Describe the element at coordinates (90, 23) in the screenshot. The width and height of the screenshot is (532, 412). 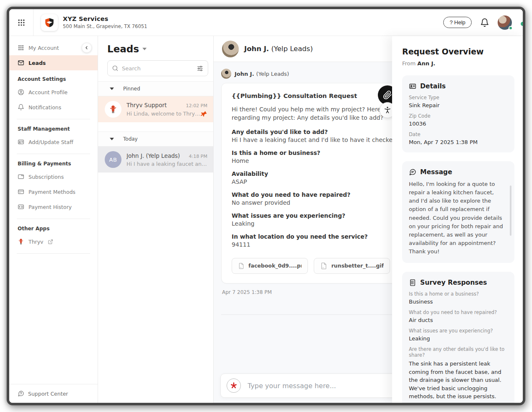
I see `business-brand: XYZ Services 500 Main St., Grapevine, TX…` at that location.